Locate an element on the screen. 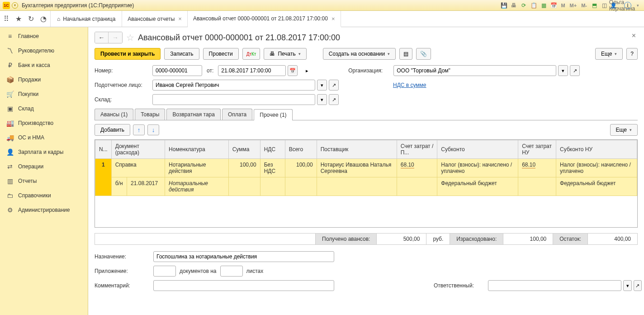 The width and height of the screenshot is (644, 315). tab-advance-reports: Авансовые отчеты × is located at coordinates (155, 19).